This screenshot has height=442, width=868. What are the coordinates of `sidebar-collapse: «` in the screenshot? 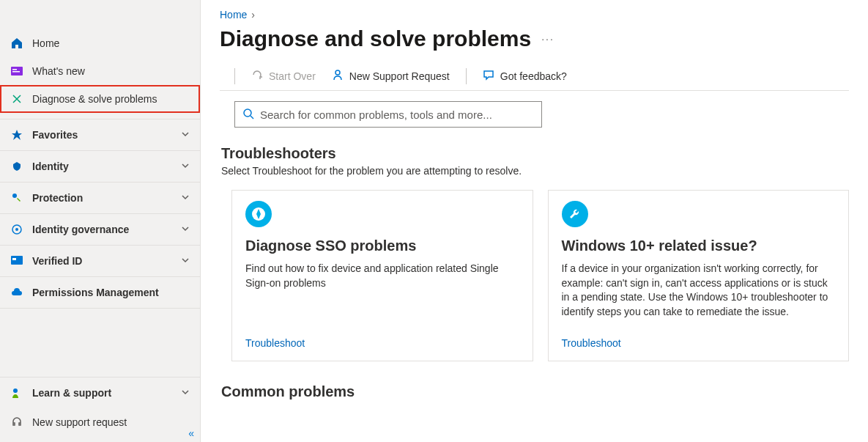 It's located at (191, 433).